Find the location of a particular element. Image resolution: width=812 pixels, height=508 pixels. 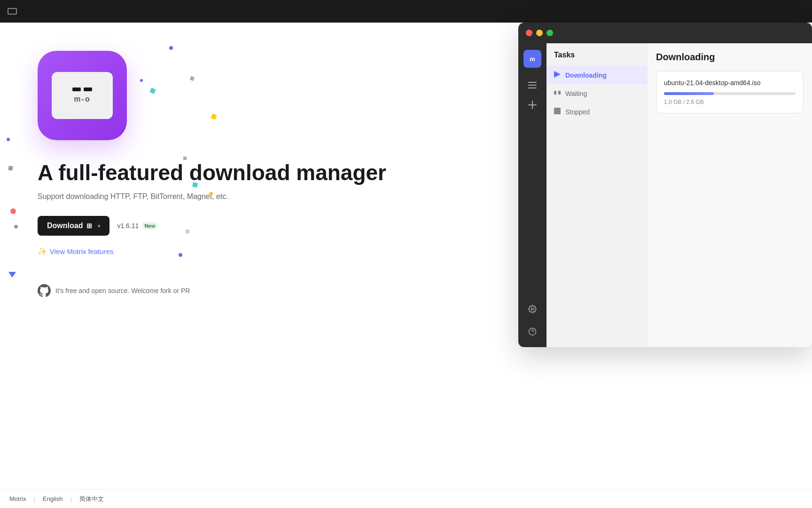

window-icon is located at coordinates (12, 11).